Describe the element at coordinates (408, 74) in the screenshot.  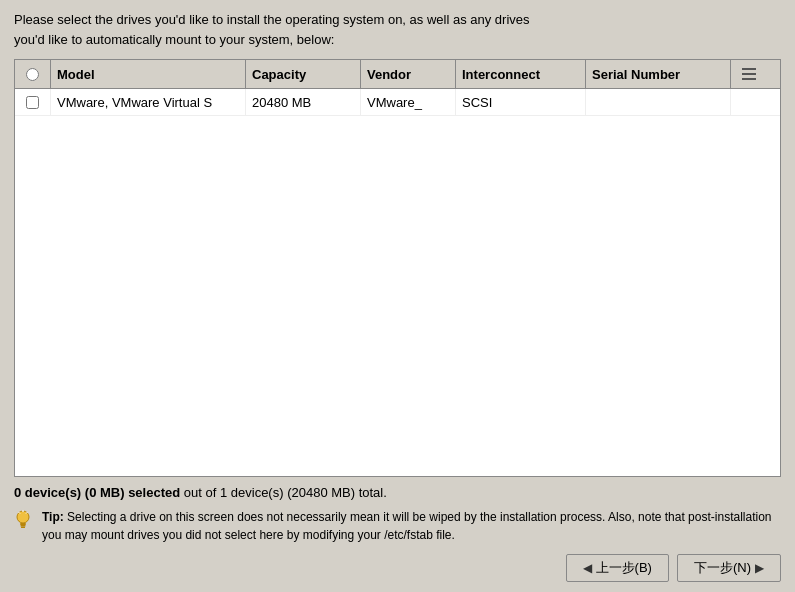
I see `col-header-vendor: Vendor` at that location.